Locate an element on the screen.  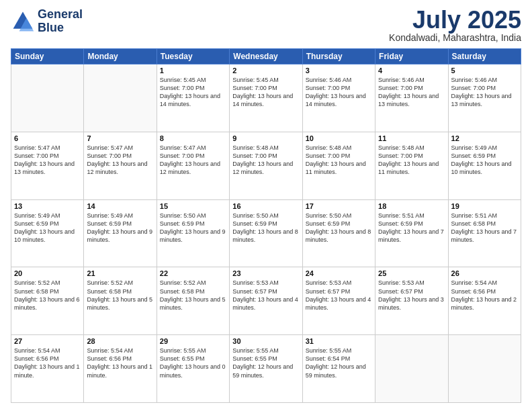
calendar-cell: 27Sunrise: 5:54 AMSunset: 6:56 PMDayligh… is located at coordinates (48, 369).